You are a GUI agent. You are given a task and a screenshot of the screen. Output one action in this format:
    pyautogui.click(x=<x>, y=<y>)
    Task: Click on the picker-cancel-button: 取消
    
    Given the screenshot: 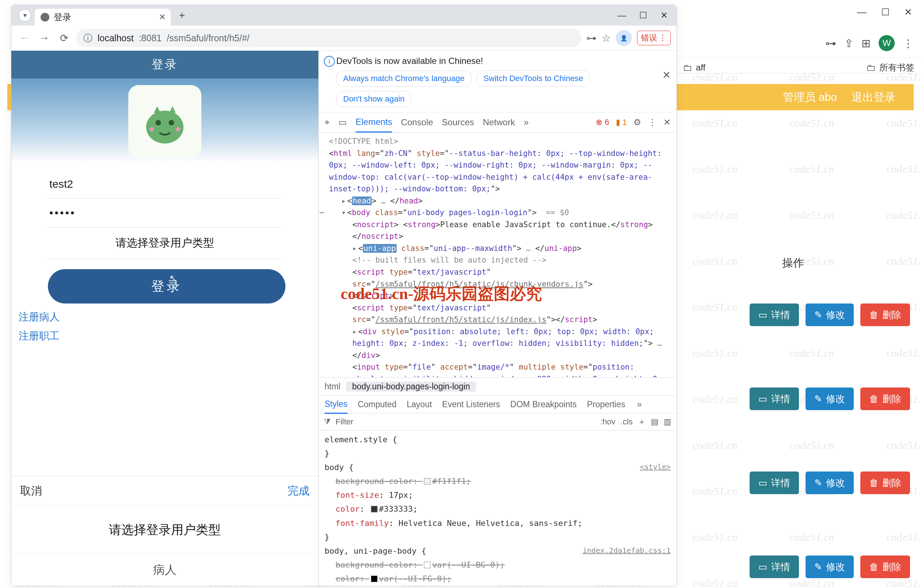 What is the action you would take?
    pyautogui.click(x=31, y=491)
    